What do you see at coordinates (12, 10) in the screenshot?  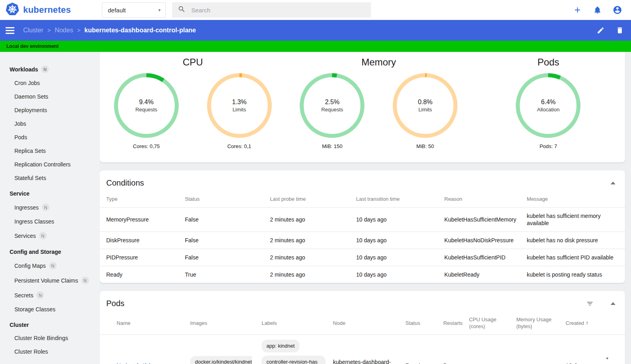 I see `kubernetes-helm-icon` at bounding box center [12, 10].